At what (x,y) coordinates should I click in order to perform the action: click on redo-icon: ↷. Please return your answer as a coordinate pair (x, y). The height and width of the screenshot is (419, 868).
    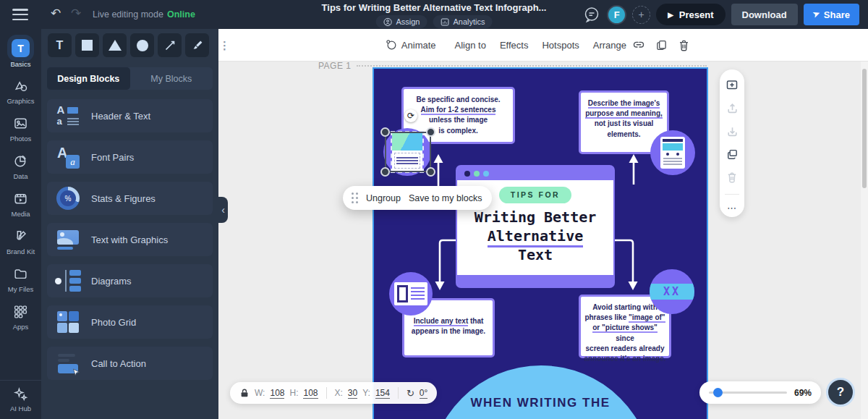
    Looking at the image, I should click on (76, 14).